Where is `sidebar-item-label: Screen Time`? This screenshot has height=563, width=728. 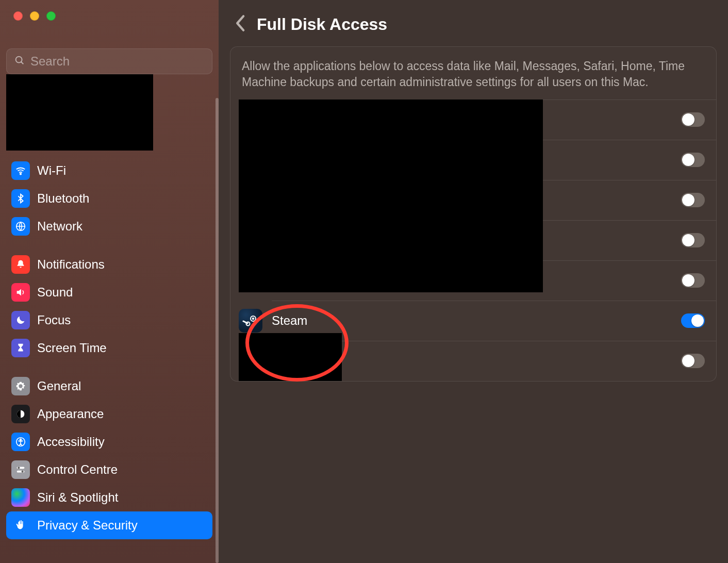 sidebar-item-label: Screen Time is located at coordinates (72, 348).